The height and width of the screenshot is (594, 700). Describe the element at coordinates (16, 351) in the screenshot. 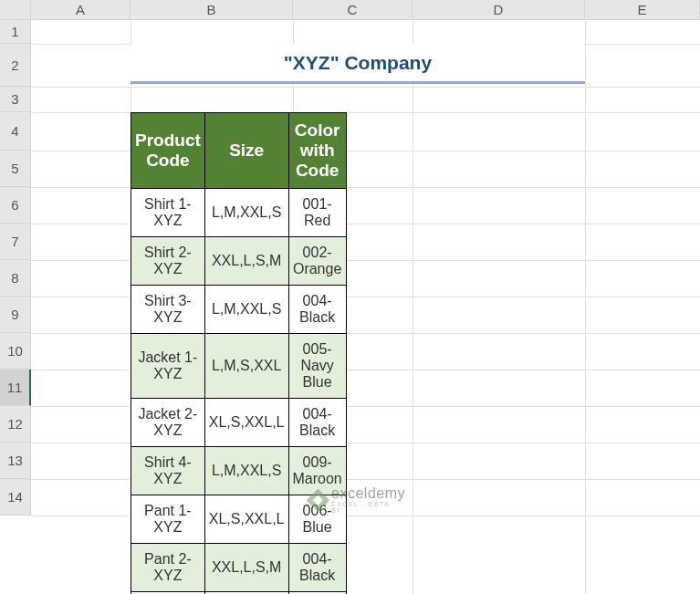

I see `row-header-10: 10` at that location.